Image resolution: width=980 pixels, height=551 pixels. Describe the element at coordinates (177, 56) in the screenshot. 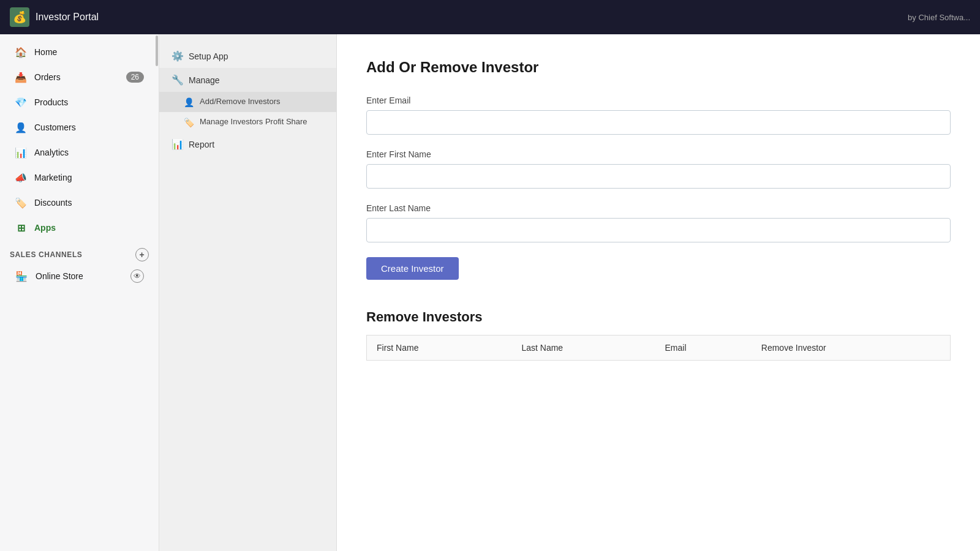

I see `setup-app-icon: ⚙️` at that location.